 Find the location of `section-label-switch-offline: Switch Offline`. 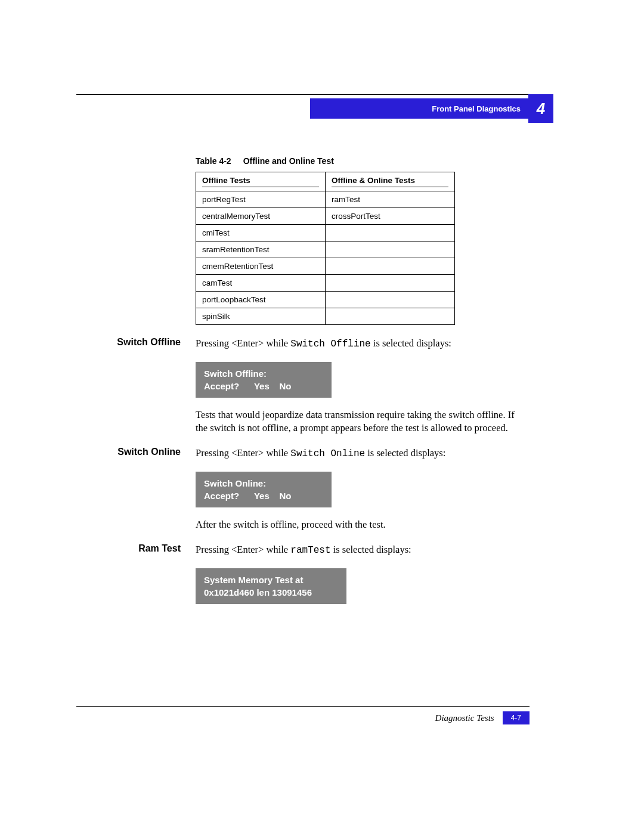

section-label-switch-offline: Switch Offline is located at coordinates (136, 386).